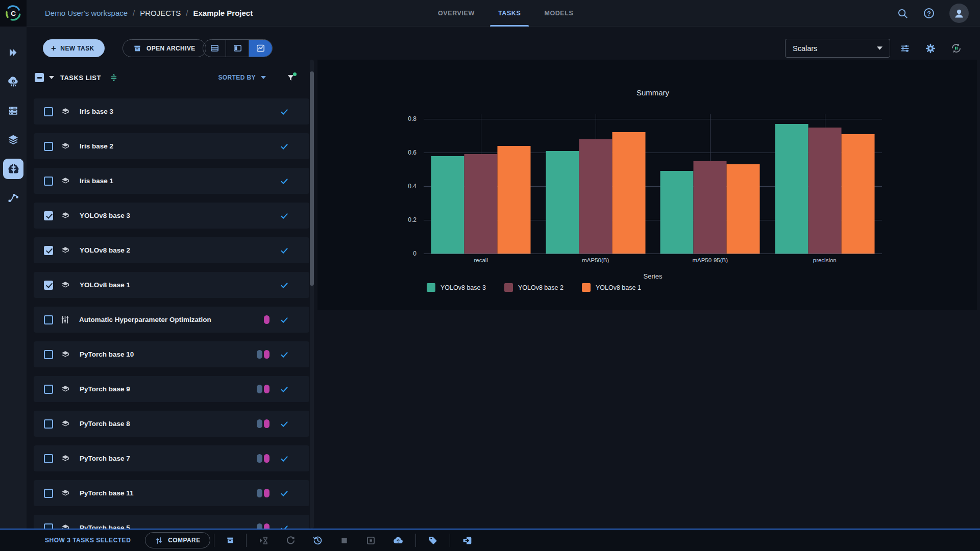 This screenshot has height=551, width=980. I want to click on task-row: Iris base 2, so click(172, 146).